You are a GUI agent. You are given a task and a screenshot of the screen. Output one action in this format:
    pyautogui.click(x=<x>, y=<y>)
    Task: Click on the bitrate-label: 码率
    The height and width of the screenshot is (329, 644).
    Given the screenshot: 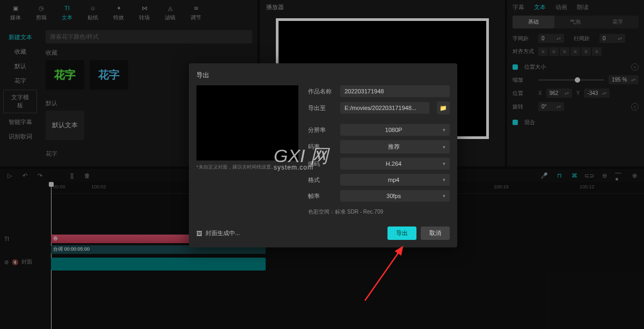 What is the action you would take?
    pyautogui.click(x=321, y=147)
    